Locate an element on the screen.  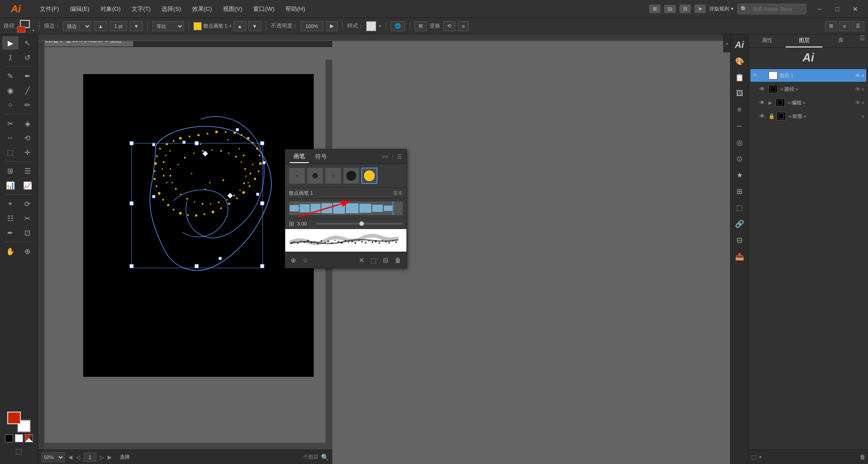
style-dropdown: ▾ is located at coordinates (380, 26).